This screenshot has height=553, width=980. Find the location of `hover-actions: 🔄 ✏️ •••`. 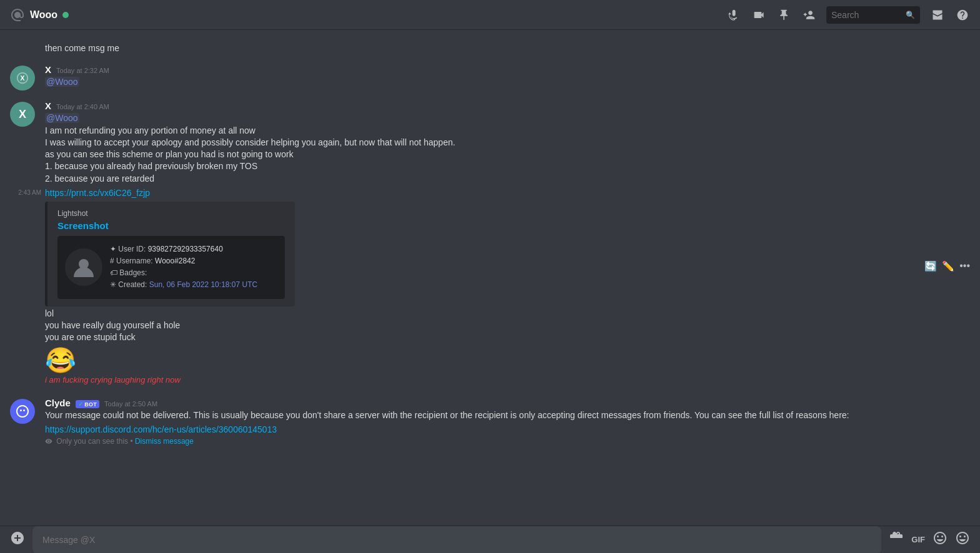

hover-actions: 🔄 ✏️ ••• is located at coordinates (947, 266).